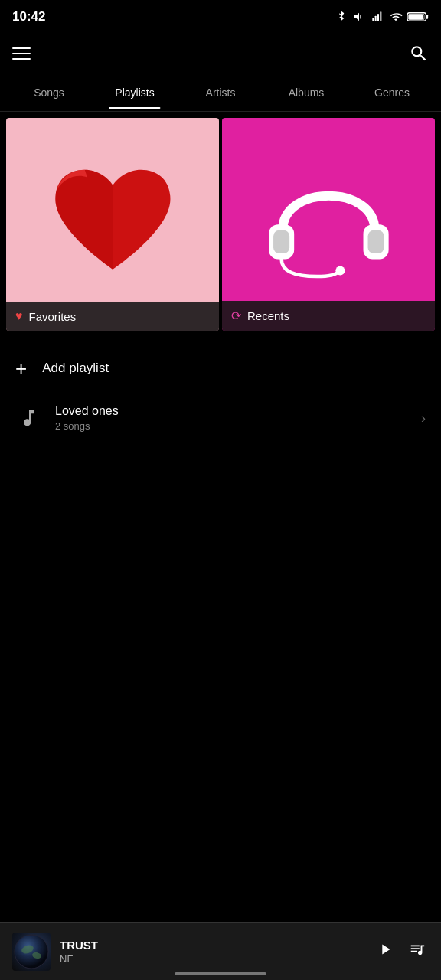 The image size is (441, 980). Describe the element at coordinates (220, 368) in the screenshot. I see `add-playlist-button: + Add playlist` at that location.